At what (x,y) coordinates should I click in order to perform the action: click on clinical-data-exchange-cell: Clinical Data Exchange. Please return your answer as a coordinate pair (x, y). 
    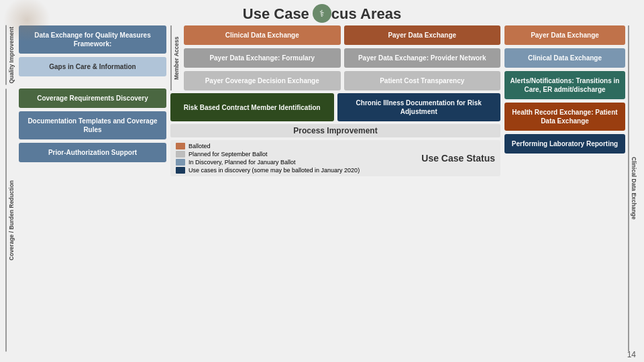
    Looking at the image, I should click on (262, 35).